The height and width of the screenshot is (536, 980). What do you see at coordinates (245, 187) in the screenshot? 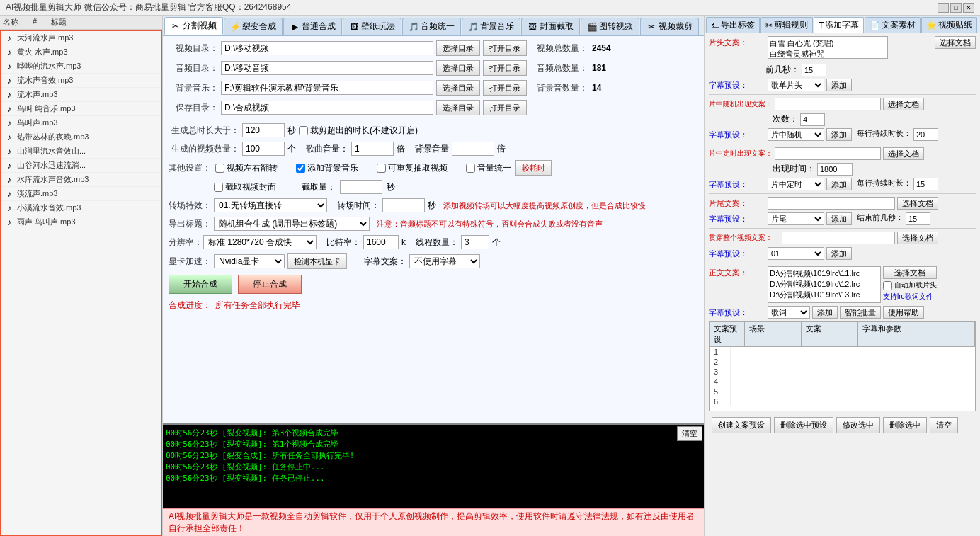
I see `cut-cover-check-label: 截取视频封面` at bounding box center [245, 187].